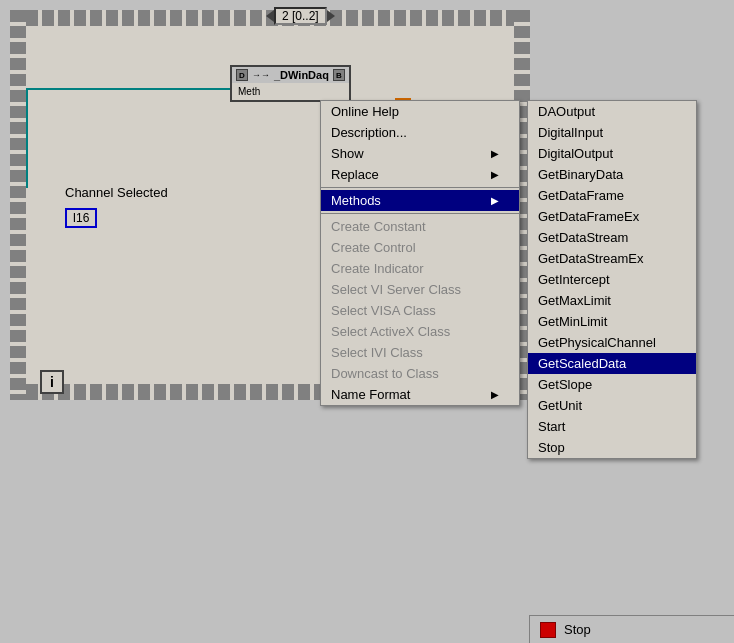  I want to click on node-icon: D, so click(242, 75).